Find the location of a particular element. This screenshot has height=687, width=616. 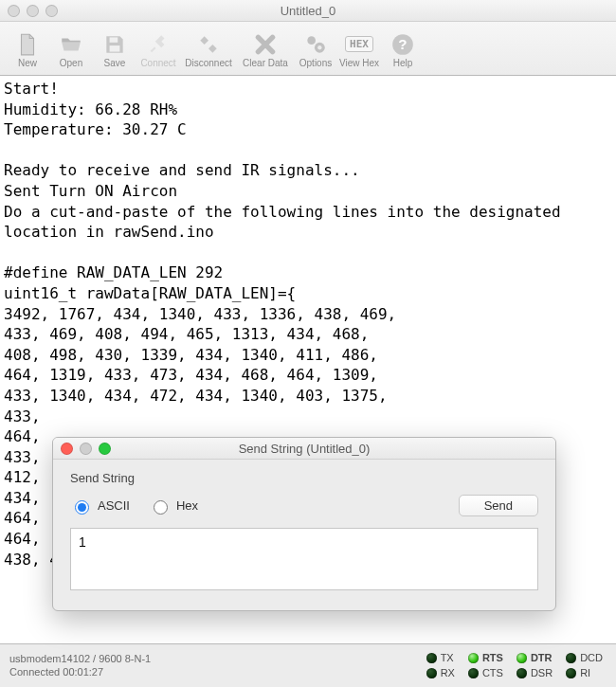

plug-icon is located at coordinates (158, 45).